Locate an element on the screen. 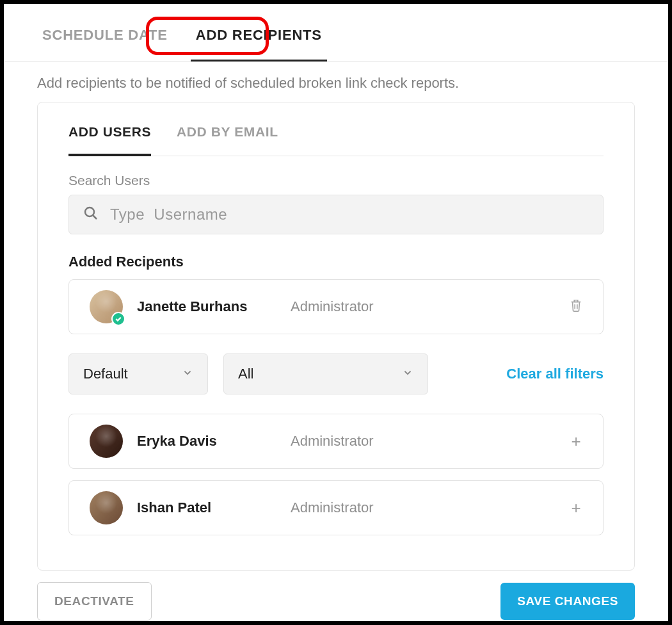  search-label: Search Users is located at coordinates (336, 181).